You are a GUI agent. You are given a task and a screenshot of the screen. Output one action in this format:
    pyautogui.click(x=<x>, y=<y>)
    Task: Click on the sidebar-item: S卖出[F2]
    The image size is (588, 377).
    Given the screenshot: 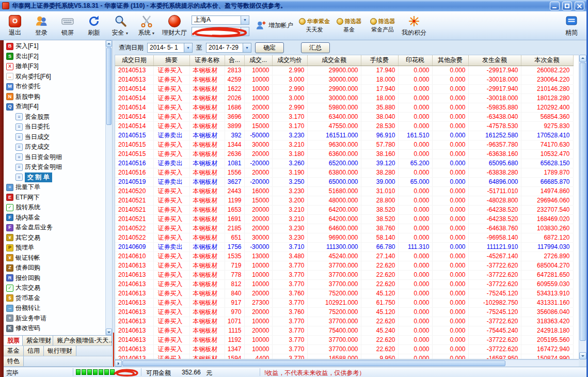 What is the action you would take?
    pyautogui.click(x=55, y=57)
    